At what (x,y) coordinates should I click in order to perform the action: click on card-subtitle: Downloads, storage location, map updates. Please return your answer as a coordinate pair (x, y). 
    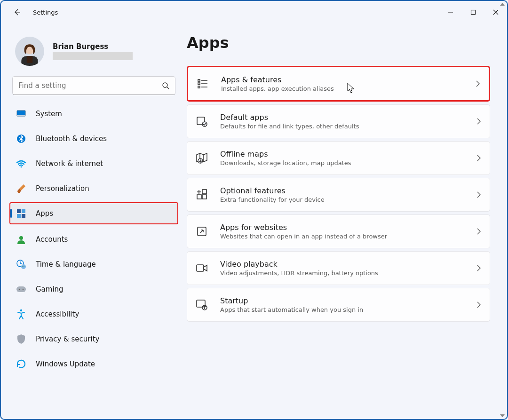
    Looking at the image, I should click on (348, 163).